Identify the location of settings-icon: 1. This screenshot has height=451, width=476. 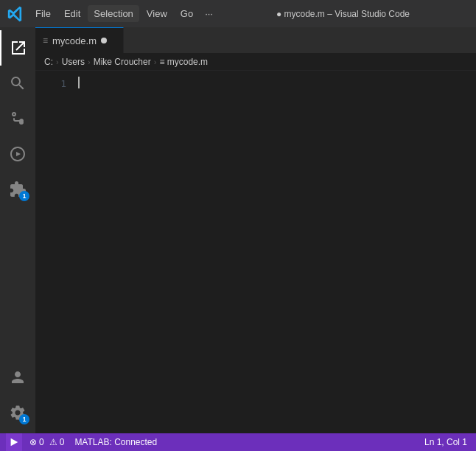
(18, 413).